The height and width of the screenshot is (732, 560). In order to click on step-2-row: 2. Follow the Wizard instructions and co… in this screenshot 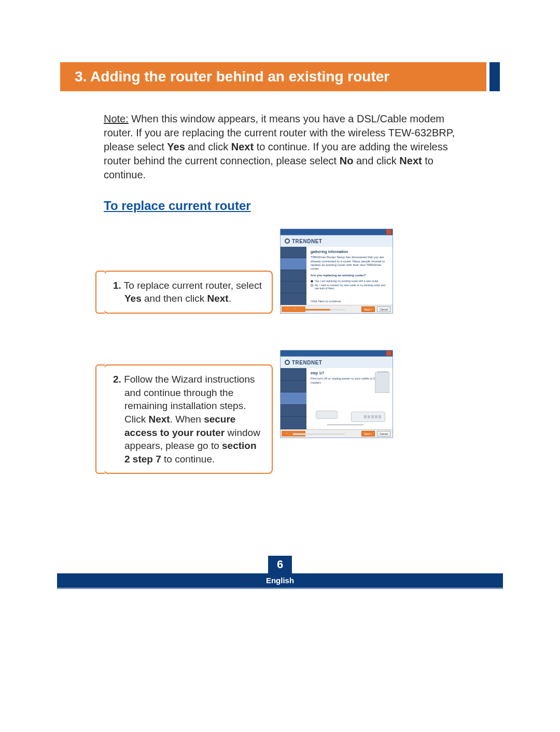, I will do `click(280, 412)`.